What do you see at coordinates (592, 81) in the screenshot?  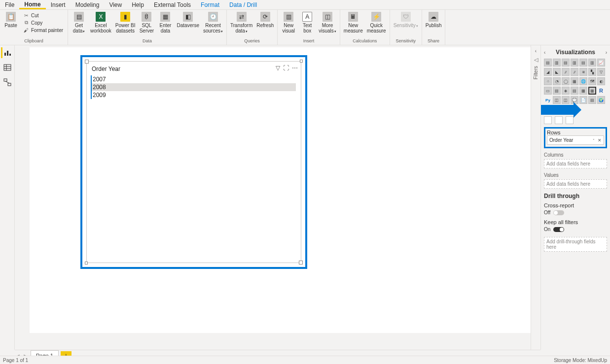 I see `filled-map-icon: 🗺` at bounding box center [592, 81].